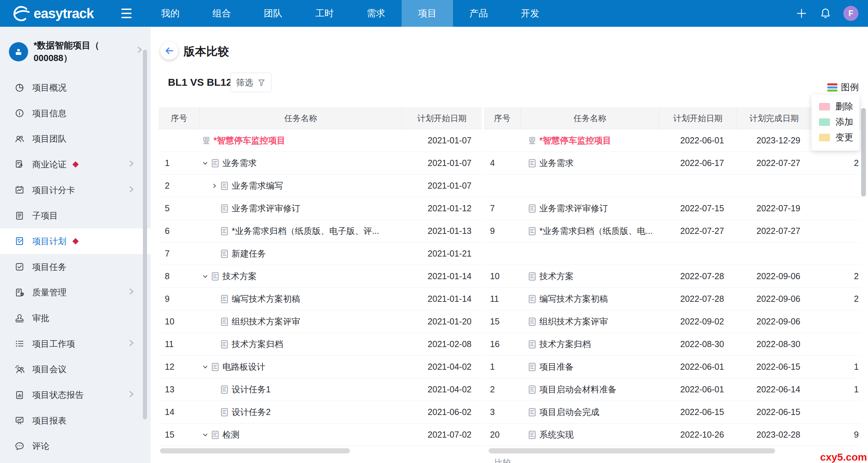  What do you see at coordinates (75, 88) in the screenshot?
I see `sidebar-item-1: 项目概况` at bounding box center [75, 88].